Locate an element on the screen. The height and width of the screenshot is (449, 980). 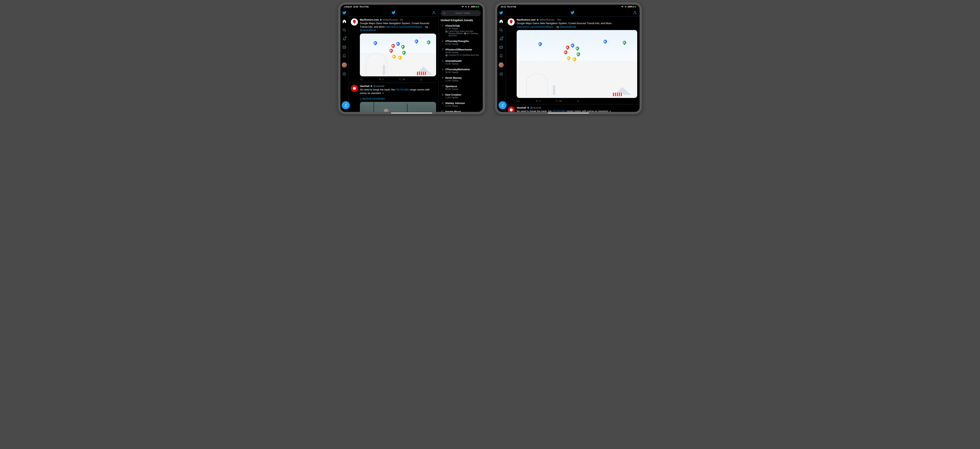
trend-name: Spartacus is located at coordinates (463, 86).